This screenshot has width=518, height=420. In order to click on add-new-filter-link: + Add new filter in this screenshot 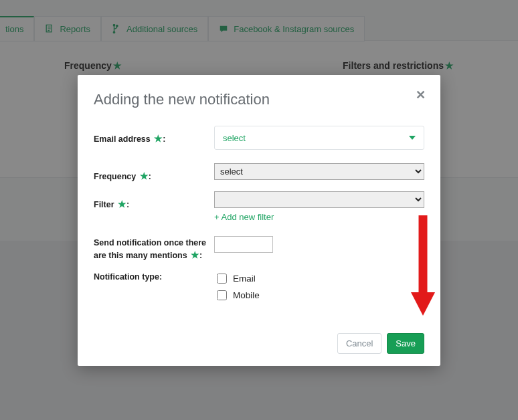, I will do `click(244, 217)`.